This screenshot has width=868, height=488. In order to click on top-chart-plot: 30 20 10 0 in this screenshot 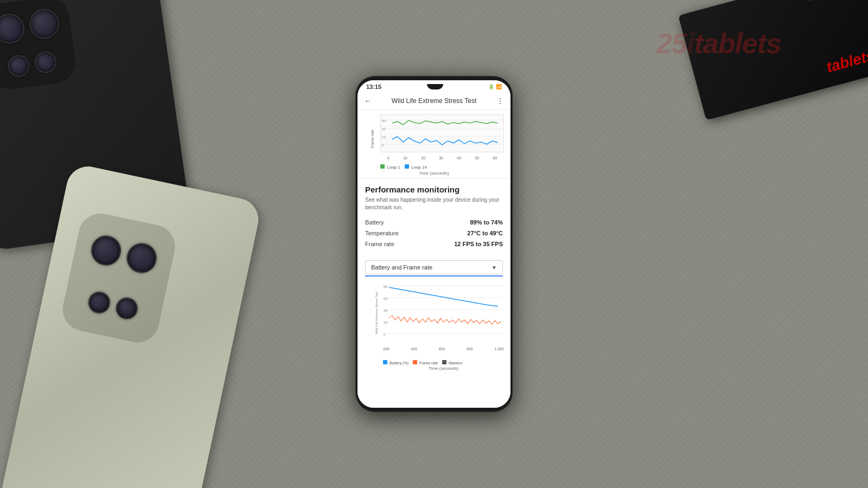, I will do `click(442, 133)`.